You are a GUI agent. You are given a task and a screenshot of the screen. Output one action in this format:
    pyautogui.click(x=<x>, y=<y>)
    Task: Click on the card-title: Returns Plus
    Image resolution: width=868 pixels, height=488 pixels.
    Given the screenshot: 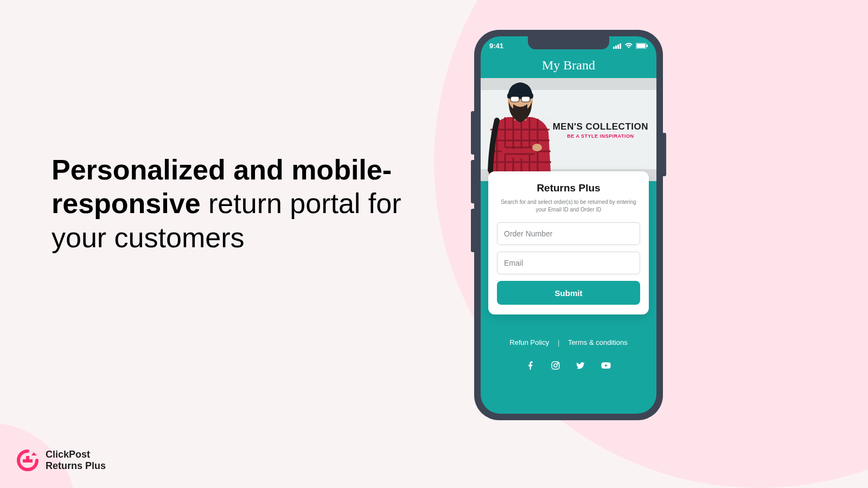 What is the action you would take?
    pyautogui.click(x=569, y=188)
    